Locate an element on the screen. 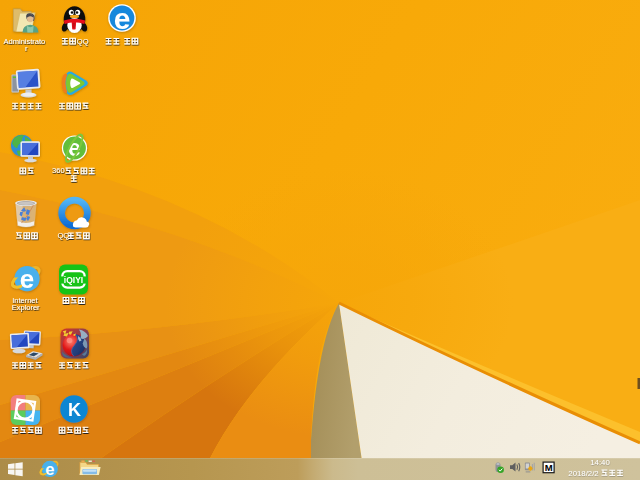 The image size is (640, 480). svg-text: Explorer is located at coordinates (26, 308).